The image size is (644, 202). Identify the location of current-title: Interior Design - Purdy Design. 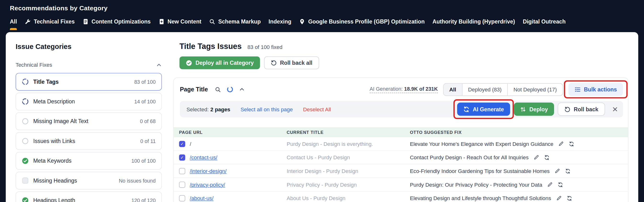
(348, 171).